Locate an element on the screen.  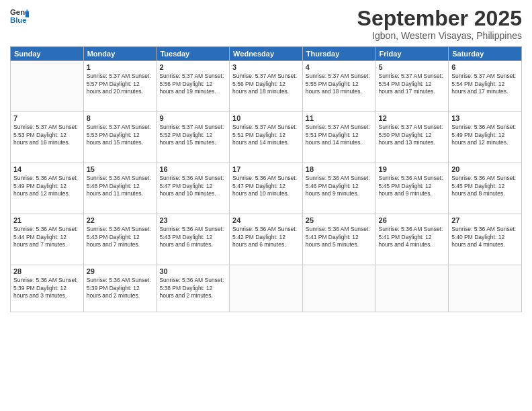
day-info: Sunrise: 5:37 AM Sunset: 5:50 PM Dayligh… is located at coordinates (412, 135).